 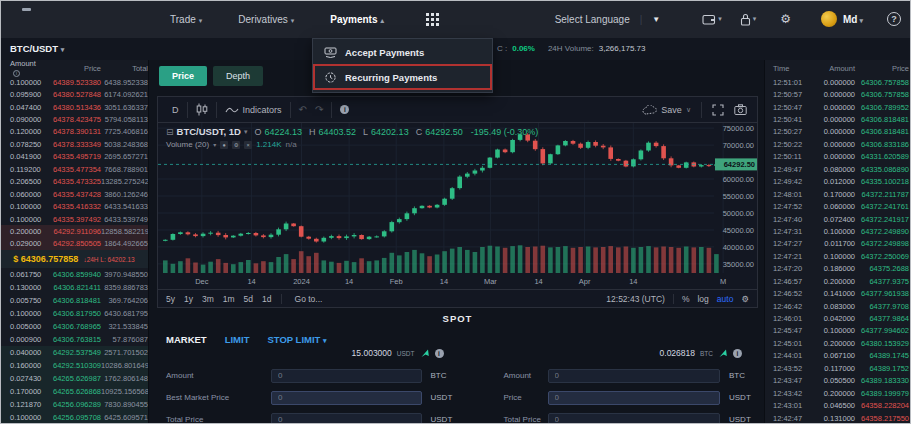 I want to click on percent-scale-button: %, so click(x=686, y=299).